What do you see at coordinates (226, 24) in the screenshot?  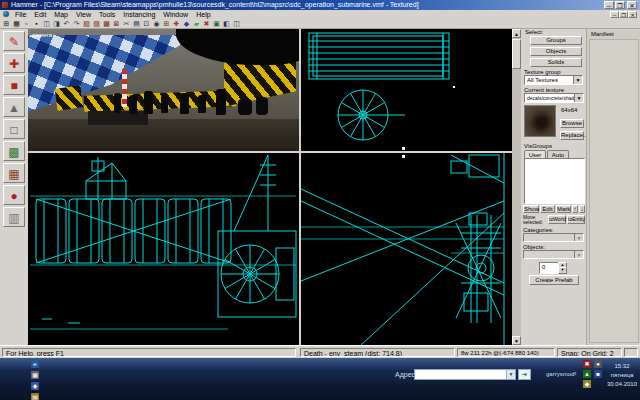 I see `texture-application-icon: ◧` at bounding box center [226, 24].